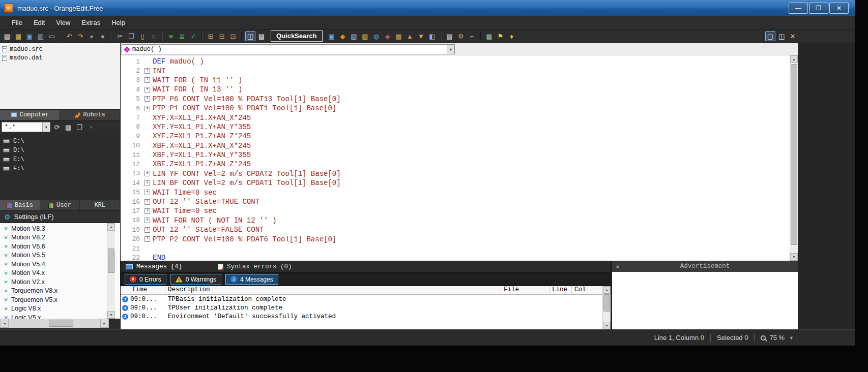 The width and height of the screenshot is (868, 372). Describe the element at coordinates (142, 36) in the screenshot. I see `paste-icon: ▯` at that location.